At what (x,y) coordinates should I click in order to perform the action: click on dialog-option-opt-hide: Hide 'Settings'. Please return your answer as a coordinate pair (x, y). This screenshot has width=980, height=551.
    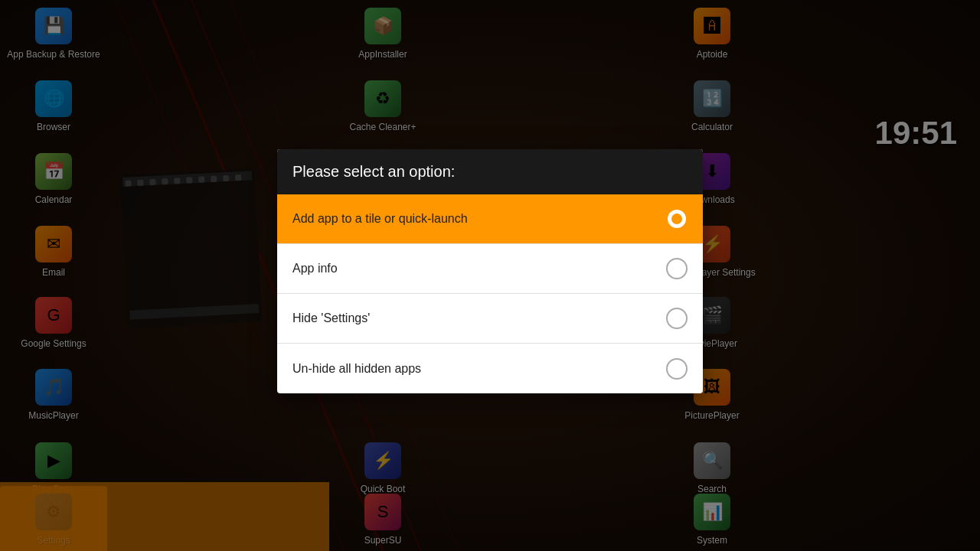
    Looking at the image, I should click on (490, 318).